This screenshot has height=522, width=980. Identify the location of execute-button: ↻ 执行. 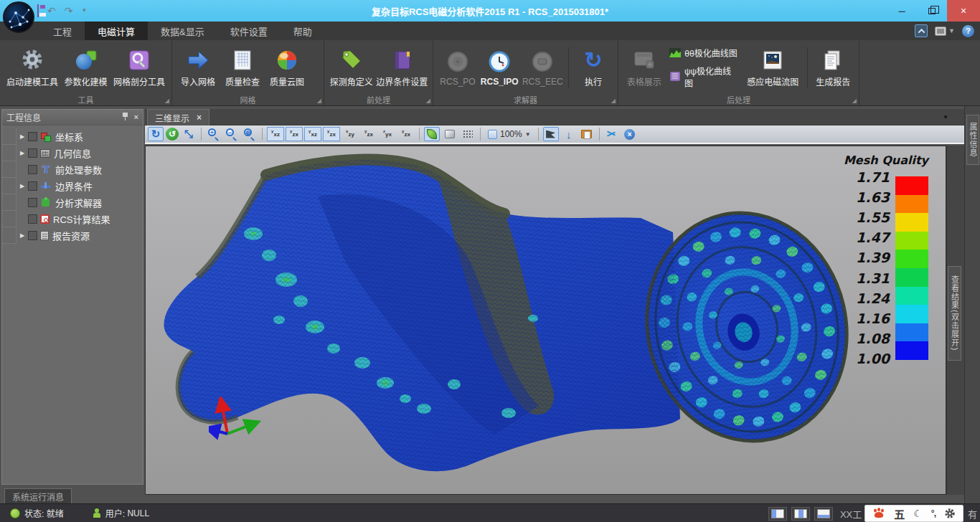
(593, 67).